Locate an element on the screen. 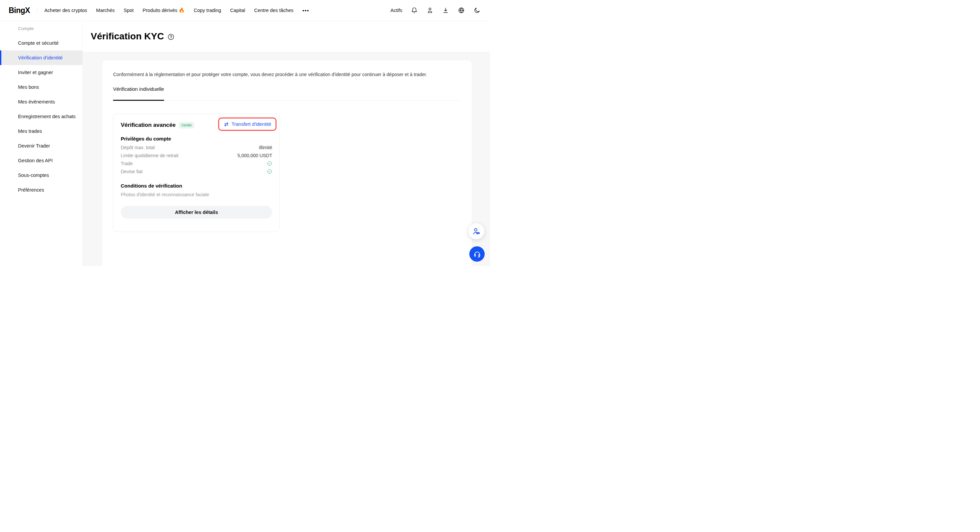 This screenshot has width=980, height=532. kyc-panel: Conformément à la réglementation et pour… is located at coordinates (287, 163).